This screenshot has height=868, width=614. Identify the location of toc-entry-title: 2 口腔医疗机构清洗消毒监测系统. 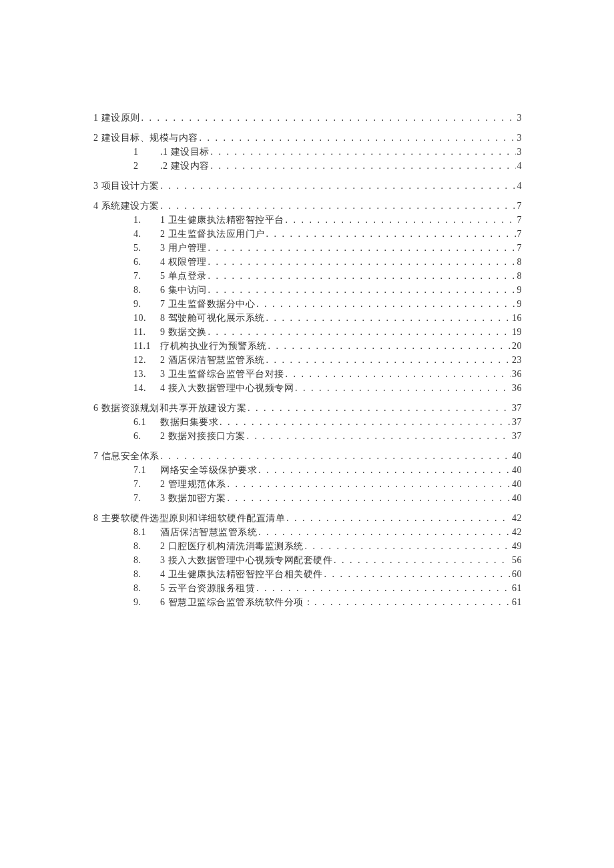
(232, 546).